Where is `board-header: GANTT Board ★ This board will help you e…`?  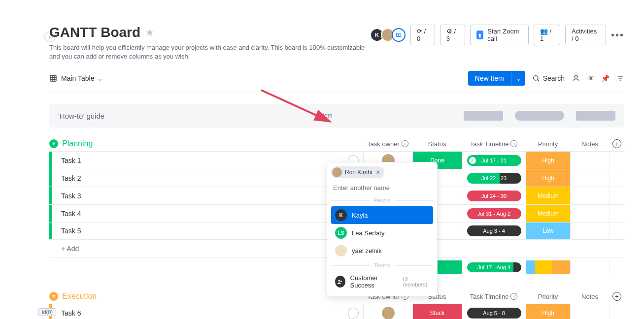
board-header: GANTT Board ★ This board will help you e… is located at coordinates (337, 43).